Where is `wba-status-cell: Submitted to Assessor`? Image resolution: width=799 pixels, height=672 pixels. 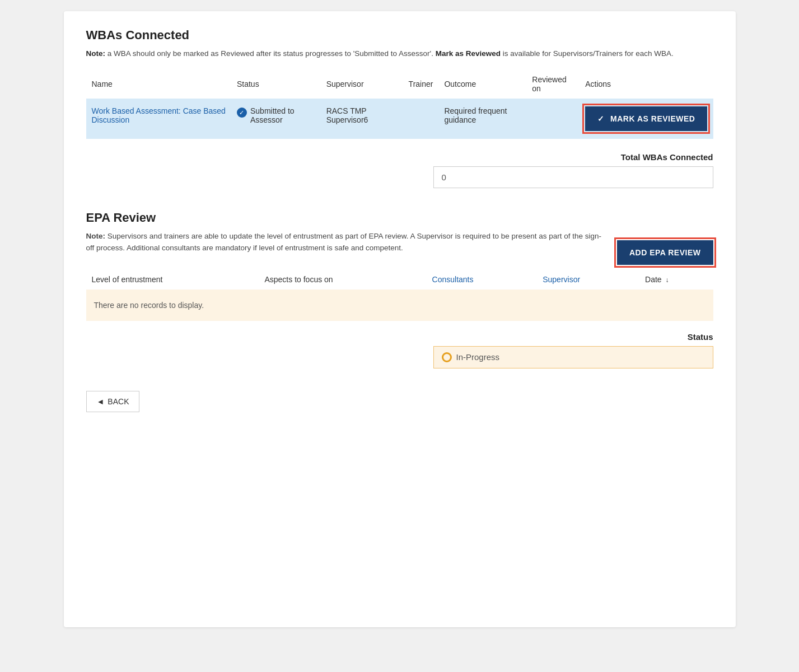
wba-status-cell: Submitted to Assessor is located at coordinates (276, 119).